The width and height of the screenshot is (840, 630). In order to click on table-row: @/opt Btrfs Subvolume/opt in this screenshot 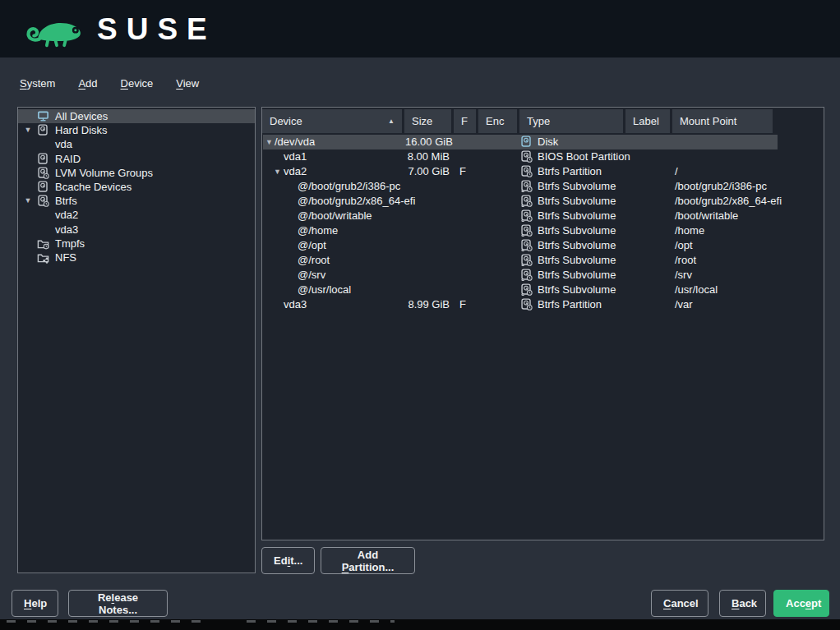, I will do `click(544, 246)`.